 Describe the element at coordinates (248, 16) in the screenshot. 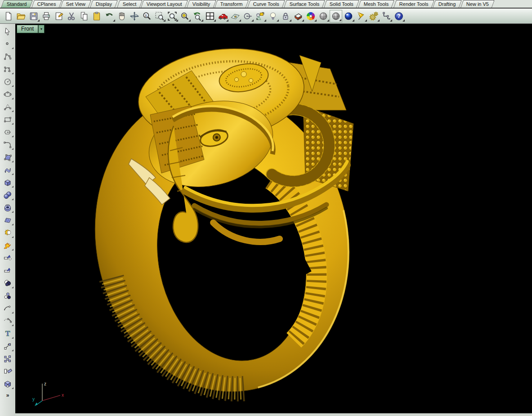

I see `cplane-origin-icon` at that location.